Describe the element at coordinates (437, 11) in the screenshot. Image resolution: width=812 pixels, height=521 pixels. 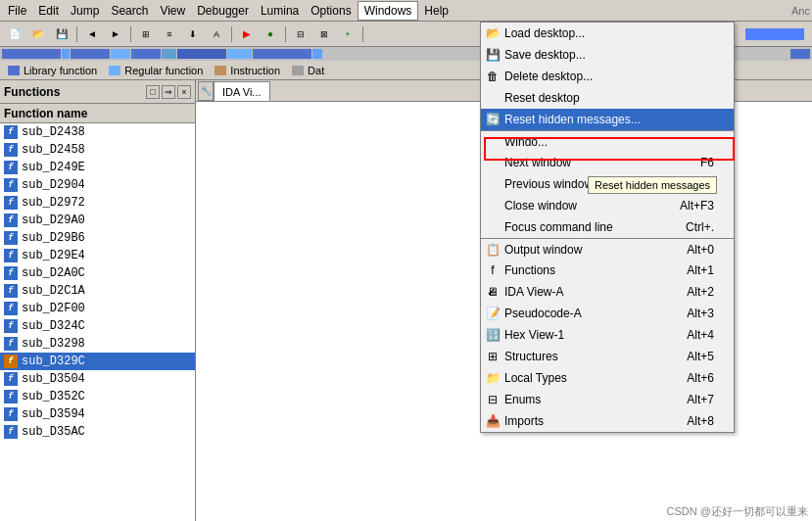
I see `menu-help: Help` at that location.